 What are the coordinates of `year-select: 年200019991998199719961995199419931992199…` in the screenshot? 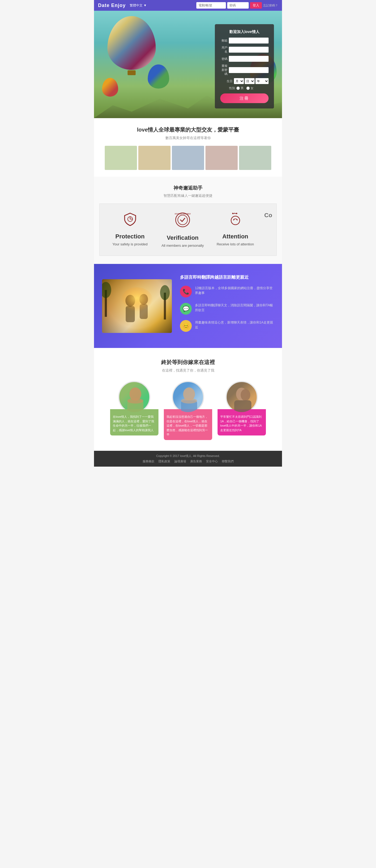 It's located at (262, 81).